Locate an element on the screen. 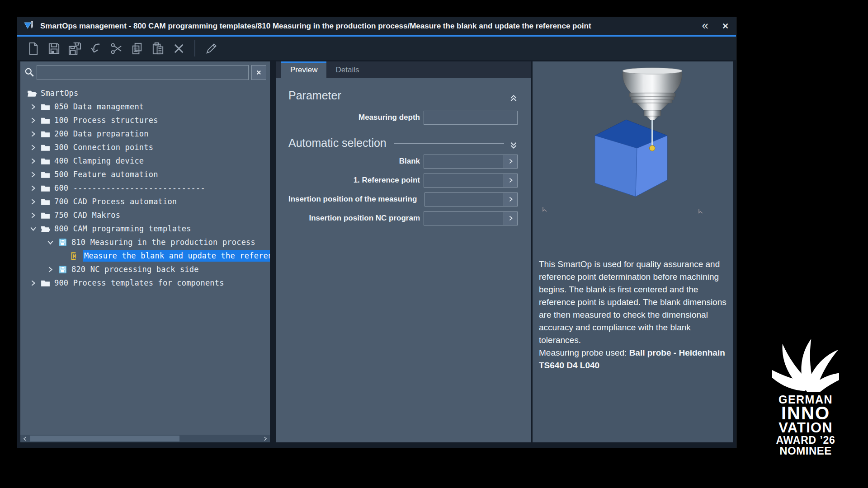 This screenshot has height=488, width=868. delete-x-icon is located at coordinates (179, 49).